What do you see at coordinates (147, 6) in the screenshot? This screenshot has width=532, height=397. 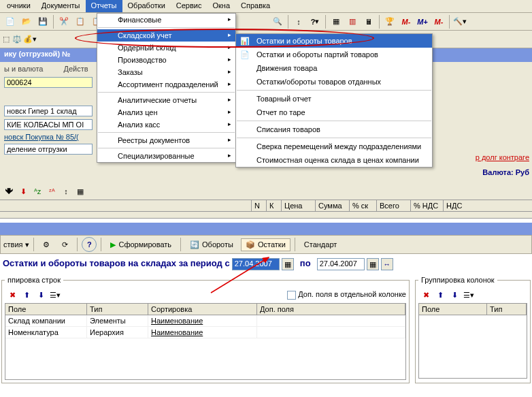 I see `menu-obrabotki: Обработки` at bounding box center [147, 6].